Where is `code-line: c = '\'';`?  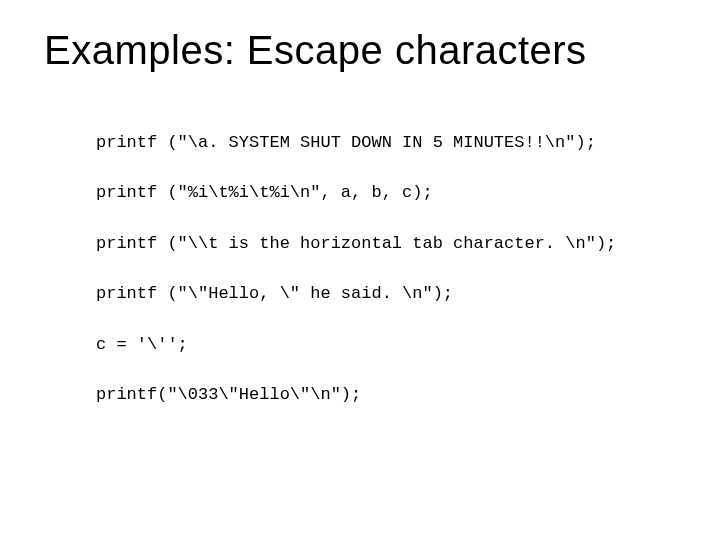 code-line: c = '\''; is located at coordinates (388, 345).